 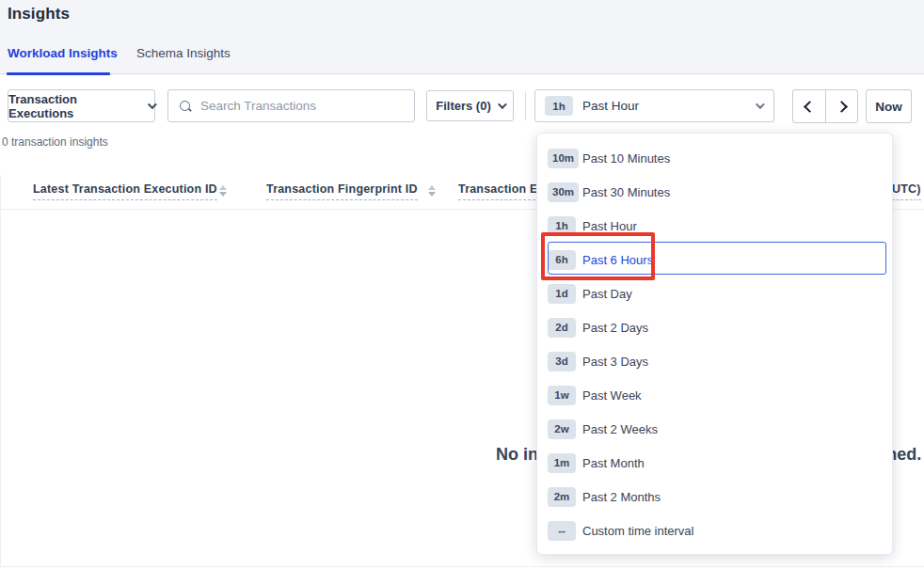 What do you see at coordinates (841, 107) in the screenshot?
I see `chevron-right-icon` at bounding box center [841, 107].